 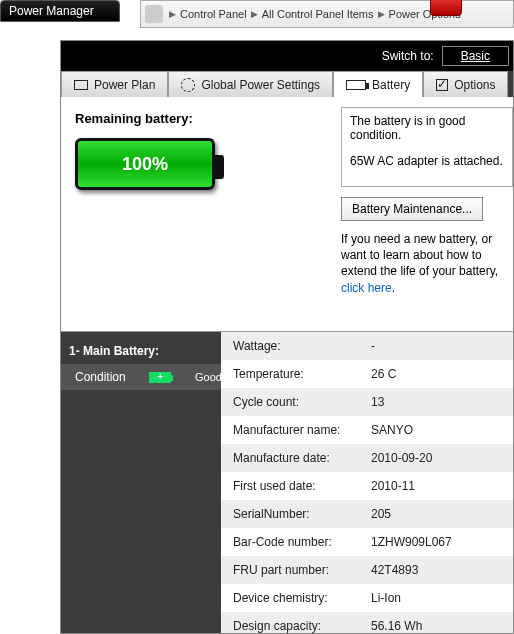 I want to click on table-row: Manufacturer name:SANYO, so click(x=367, y=430).